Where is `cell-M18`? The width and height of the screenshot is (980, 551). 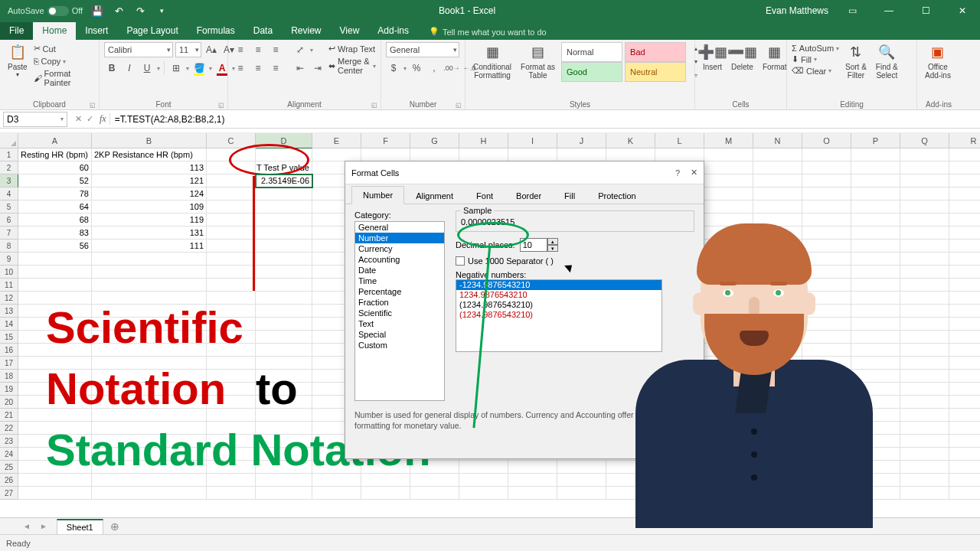 cell-M18 is located at coordinates (729, 377).